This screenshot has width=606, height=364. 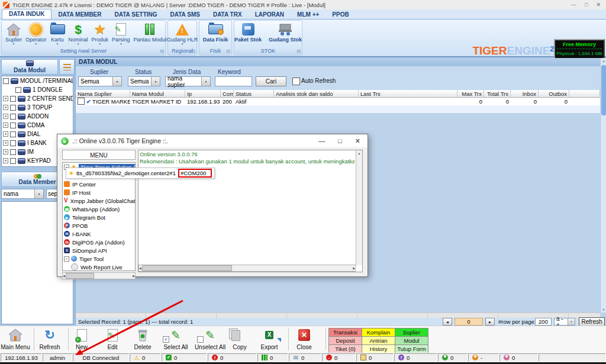 What do you see at coordinates (304, 339) in the screenshot?
I see `close-button: ✕ Close` at bounding box center [304, 339].